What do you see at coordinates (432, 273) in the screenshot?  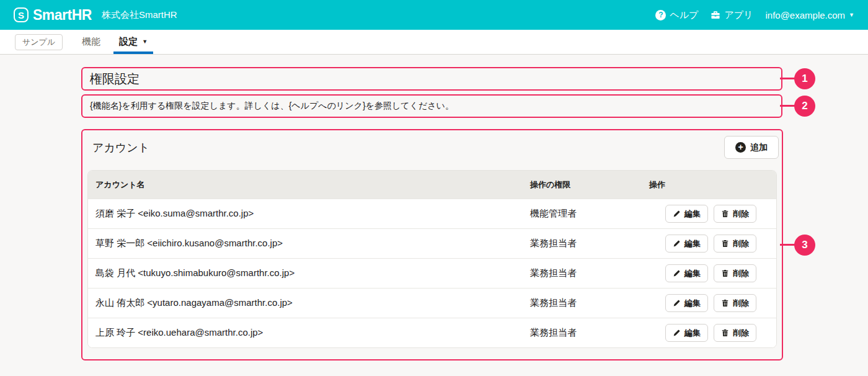 I see `table-row: 島袋 月代 <tukuyo.shimabukuro@smarthr.co.jp>…` at bounding box center [432, 273].